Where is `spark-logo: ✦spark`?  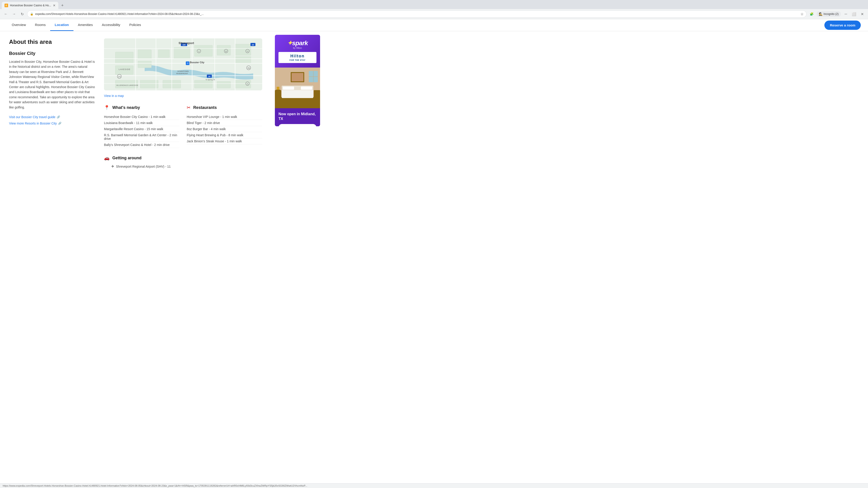 spark-logo: ✦spark is located at coordinates (297, 43).